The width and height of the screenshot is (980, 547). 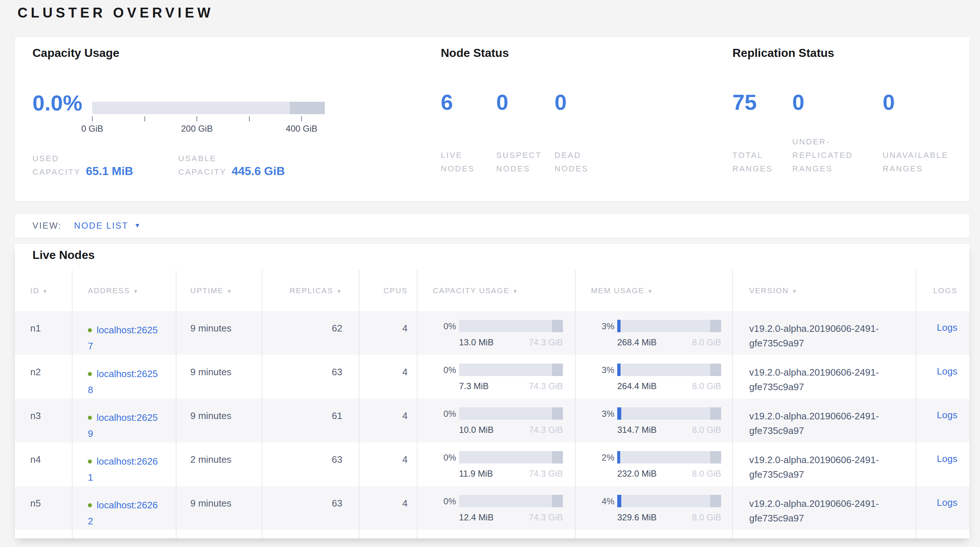 I want to click on address-link: localhost:26262, so click(x=124, y=513).